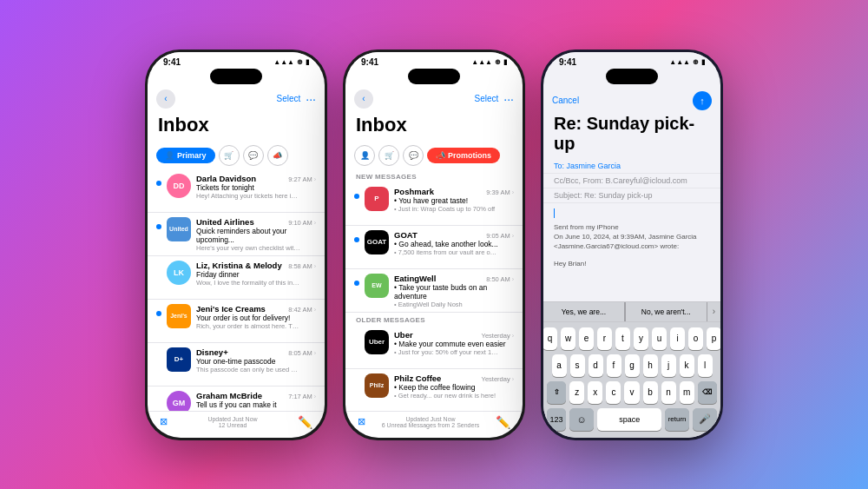 This screenshot has width=868, height=489. I want to click on key-space: space, so click(629, 420).